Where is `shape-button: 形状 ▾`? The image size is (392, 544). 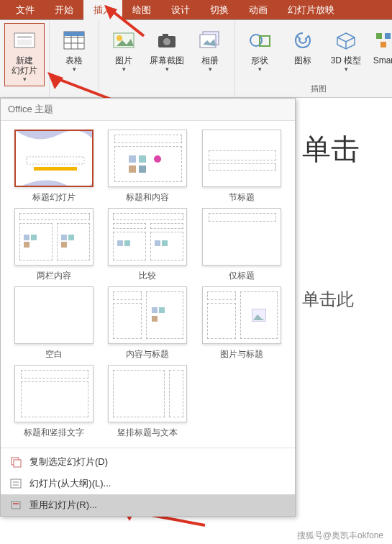 shape-button: 形状 ▾ is located at coordinates (260, 50).